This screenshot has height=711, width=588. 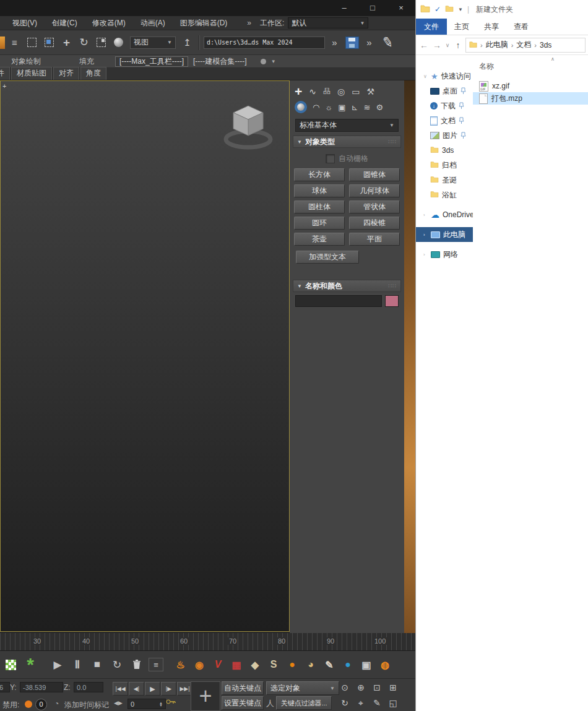 I want to click on tab-clipped: 件, so click(x=5, y=73).